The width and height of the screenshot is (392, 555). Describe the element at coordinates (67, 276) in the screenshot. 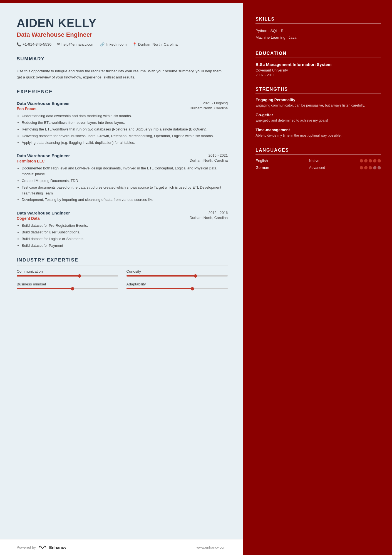

I see `progress-bar-communication` at that location.